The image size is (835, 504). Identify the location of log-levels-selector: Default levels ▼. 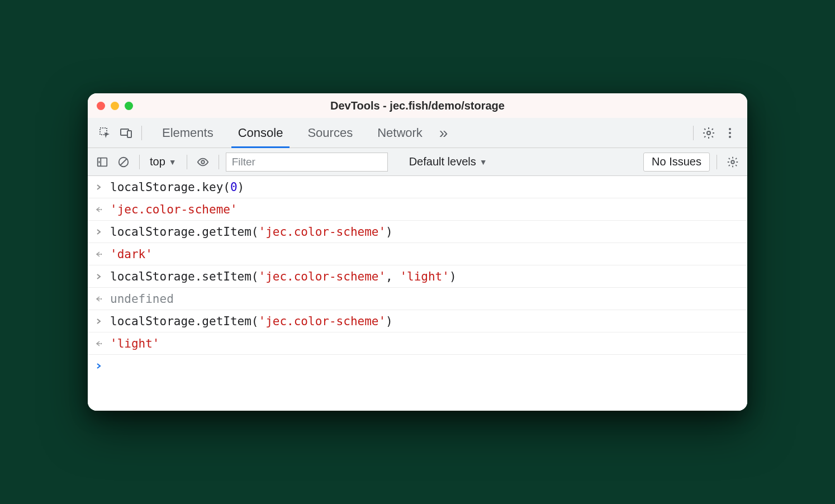
(448, 162).